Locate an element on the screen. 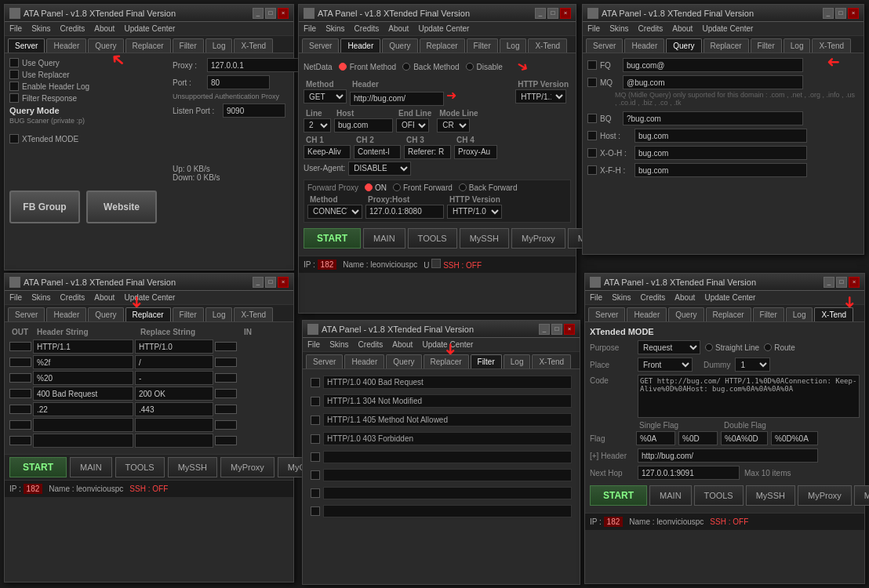 The width and height of the screenshot is (869, 588). httpversion-select: HTTP/1.1 is located at coordinates (541, 96).